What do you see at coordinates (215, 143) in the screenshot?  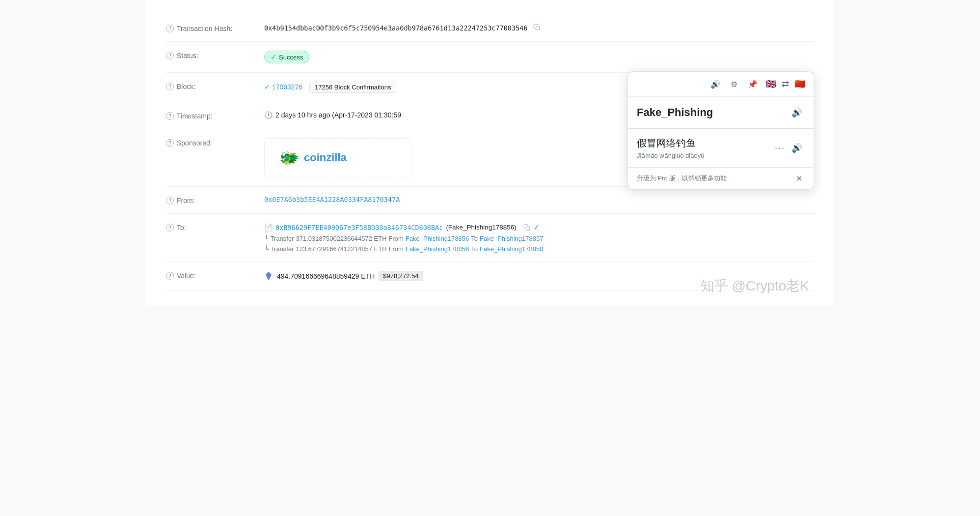 I see `sponsored-label: ? Sponsored:` at bounding box center [215, 143].